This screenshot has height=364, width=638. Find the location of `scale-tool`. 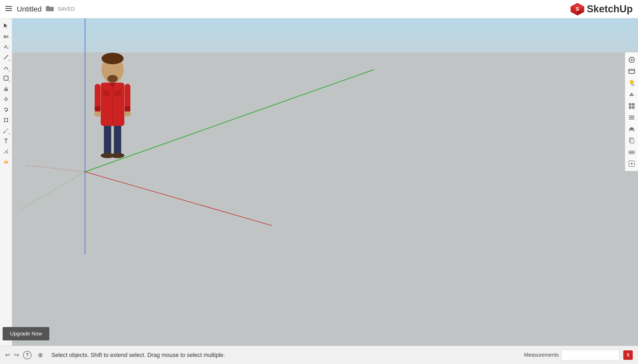

scale-tool is located at coordinates (6, 120).